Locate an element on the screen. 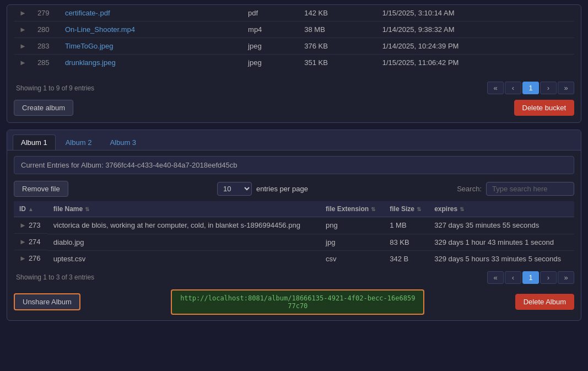 The height and width of the screenshot is (371, 588). column-header: ID▲ is located at coordinates (31, 209).